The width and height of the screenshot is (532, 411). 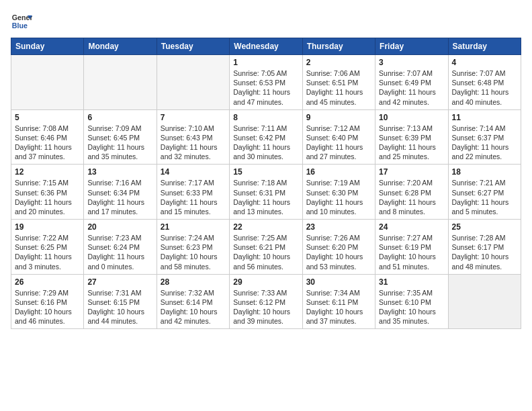 I want to click on day-number: 6, so click(x=120, y=118).